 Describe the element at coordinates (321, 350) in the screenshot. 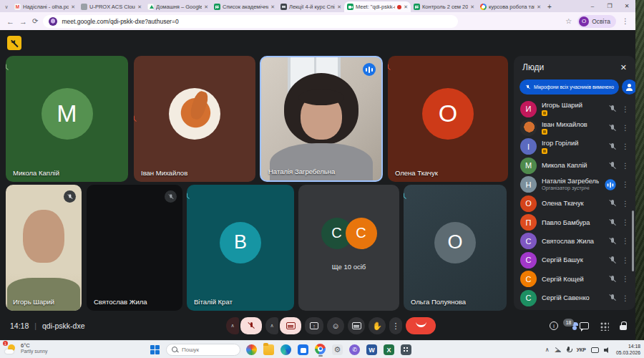

I see `taskbar-item-chrome` at that location.